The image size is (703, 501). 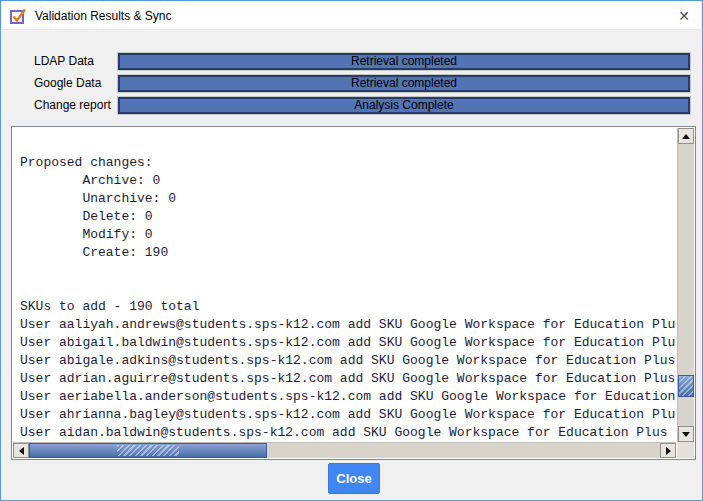 I want to click on google-data-label: Google Data, so click(x=68, y=84).